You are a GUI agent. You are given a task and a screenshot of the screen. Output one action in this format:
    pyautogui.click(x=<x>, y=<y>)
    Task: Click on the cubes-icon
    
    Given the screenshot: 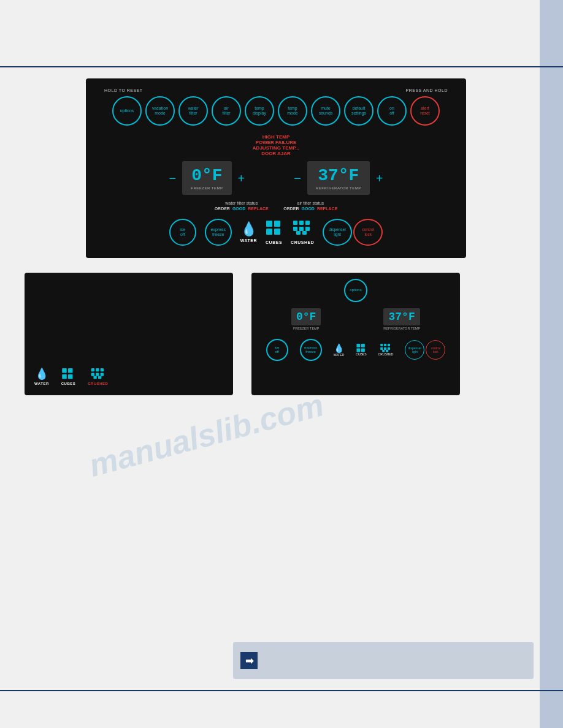 What is the action you would take?
    pyautogui.click(x=274, y=229)
    